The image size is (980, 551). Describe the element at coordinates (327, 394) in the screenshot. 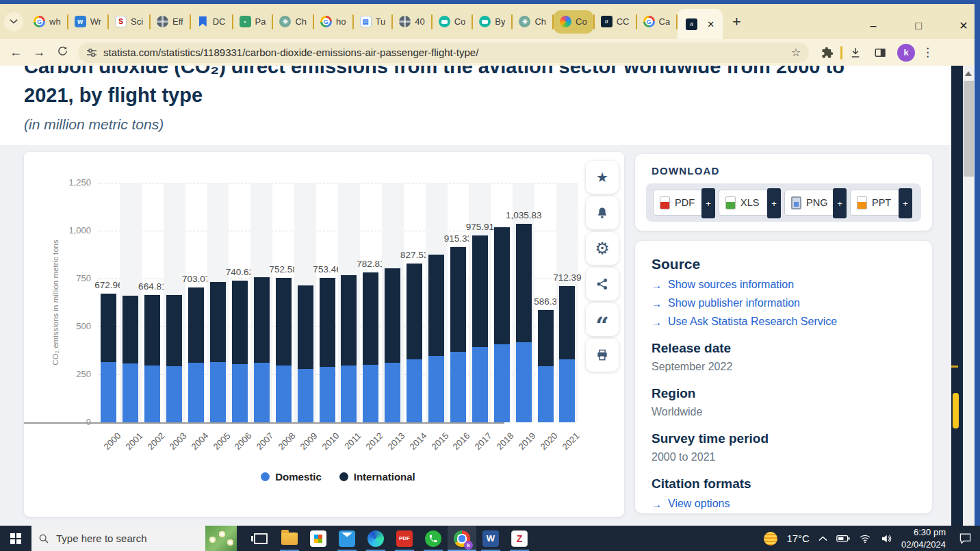

I see `domestic-segment-2010` at that location.